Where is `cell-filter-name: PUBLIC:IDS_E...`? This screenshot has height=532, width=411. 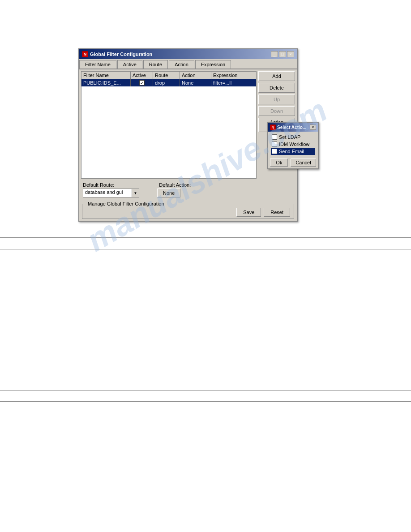 cell-filter-name: PUBLIC:IDS_E... is located at coordinates (106, 83).